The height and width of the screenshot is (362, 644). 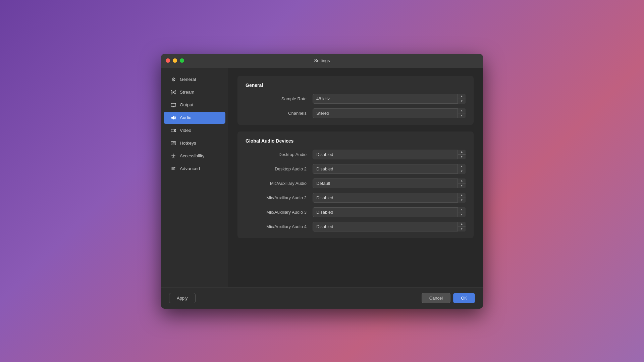 I want to click on sample-rate-control: 44.1 kHz 48 kHz ▲ ▼, so click(x=389, y=99).